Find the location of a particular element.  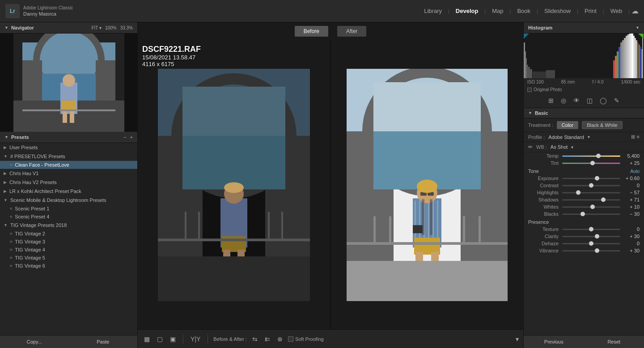

eyedropper-icon: ✏ is located at coordinates (530, 147).